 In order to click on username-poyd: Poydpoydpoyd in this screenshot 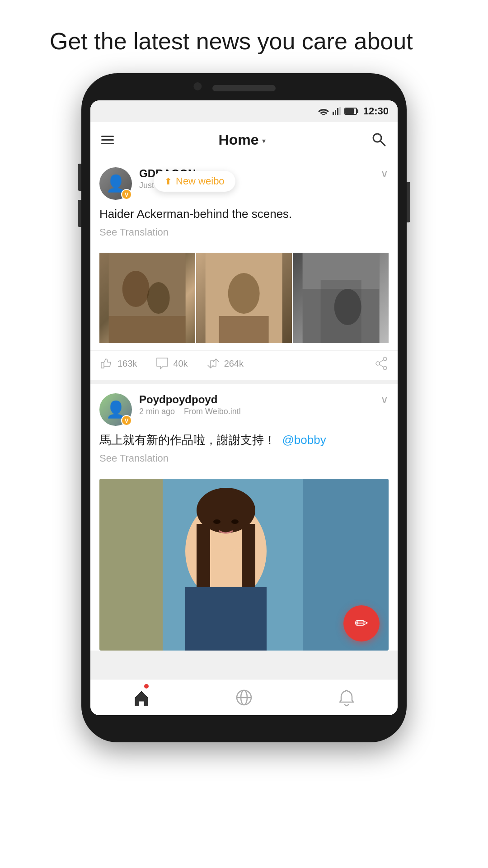, I will do `click(260, 400)`.